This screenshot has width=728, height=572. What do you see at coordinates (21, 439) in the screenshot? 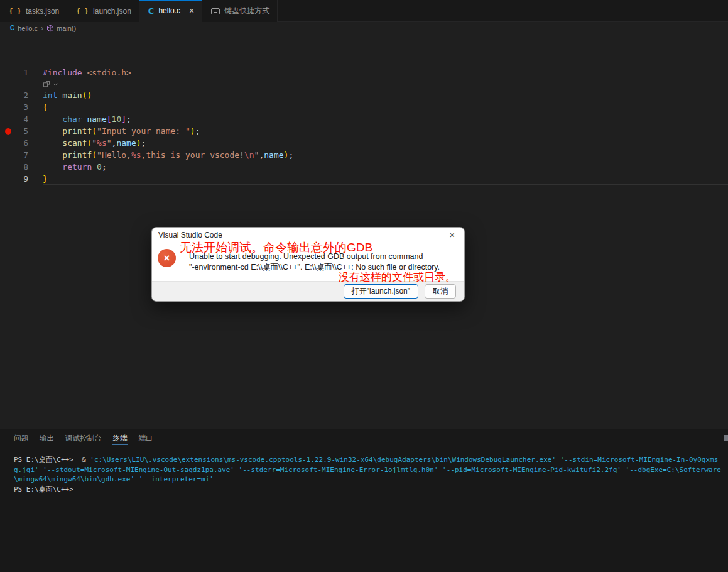
I see `panel-tab-问题: 问题` at bounding box center [21, 439].